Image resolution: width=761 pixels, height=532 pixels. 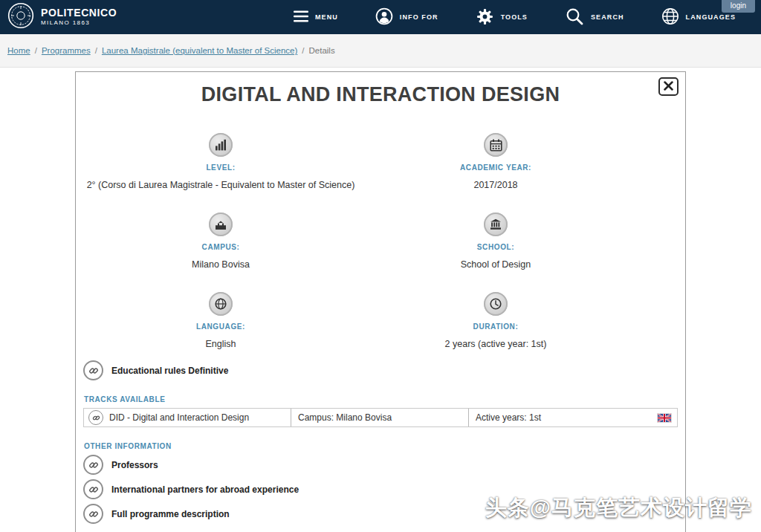 I want to click on track-name: DID - Digital and Interaction Design, so click(x=200, y=418).